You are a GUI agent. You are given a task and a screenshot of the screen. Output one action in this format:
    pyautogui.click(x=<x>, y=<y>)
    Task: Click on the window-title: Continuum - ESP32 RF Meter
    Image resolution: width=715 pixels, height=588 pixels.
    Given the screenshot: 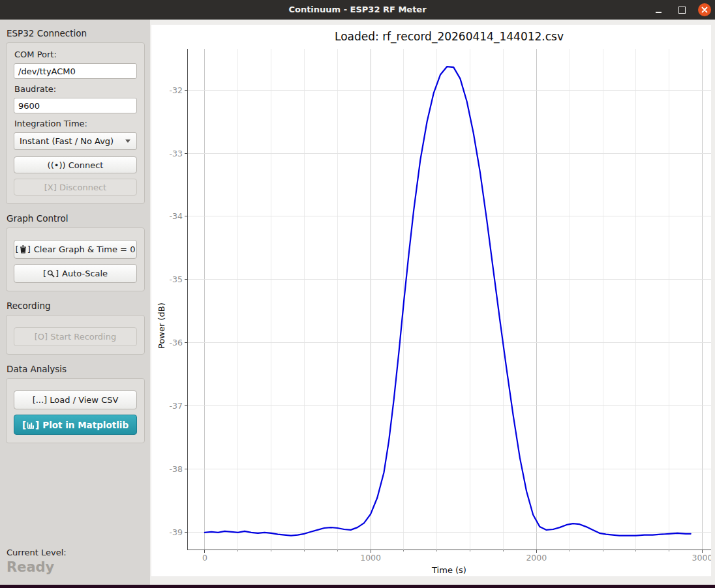 What is the action you would take?
    pyautogui.click(x=358, y=10)
    